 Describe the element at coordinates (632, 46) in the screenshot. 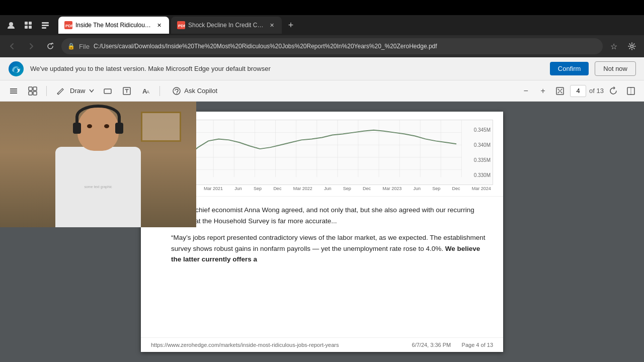

I see `settings-button` at that location.